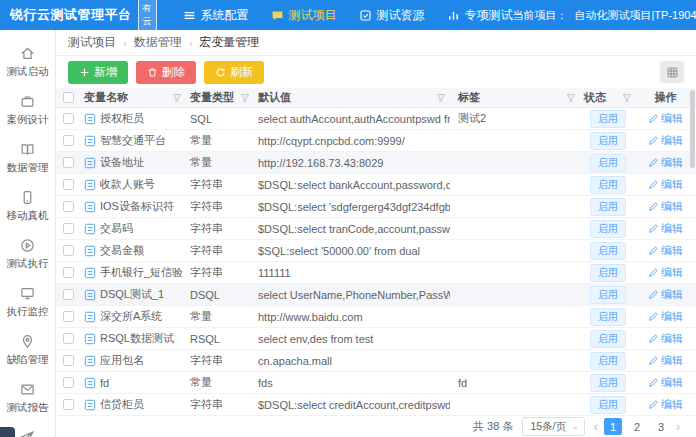  Describe the element at coordinates (376, 185) in the screenshot. I see `table-row: 收款人账号 字符串 $DSQL:select bankAccount,passw…` at that location.